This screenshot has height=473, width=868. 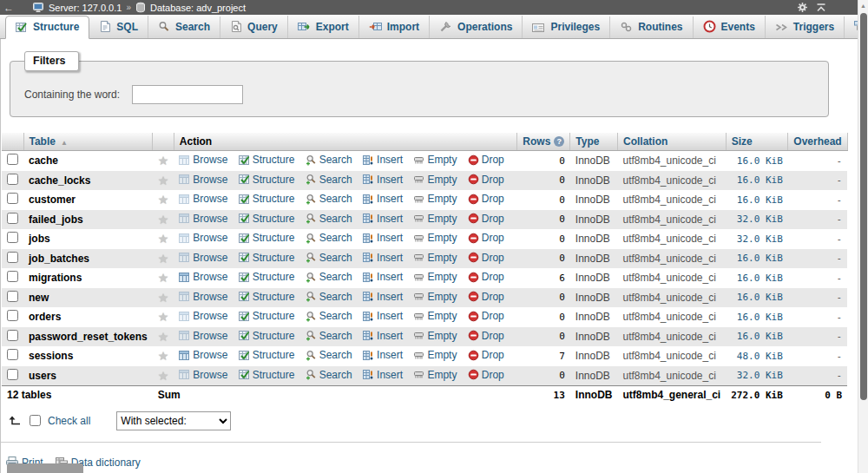 What do you see at coordinates (47, 28) in the screenshot?
I see `tab-structure: Structure` at bounding box center [47, 28].